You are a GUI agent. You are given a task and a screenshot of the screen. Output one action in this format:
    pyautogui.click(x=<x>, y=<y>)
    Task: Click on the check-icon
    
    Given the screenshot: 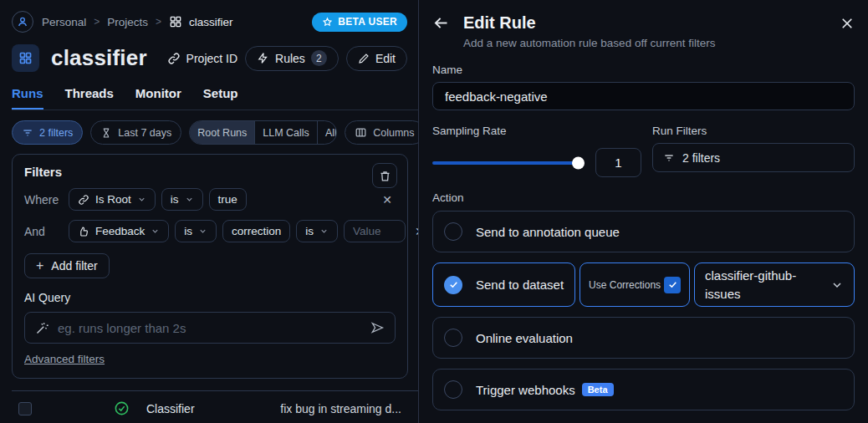 What is the action you would take?
    pyautogui.click(x=672, y=284)
    